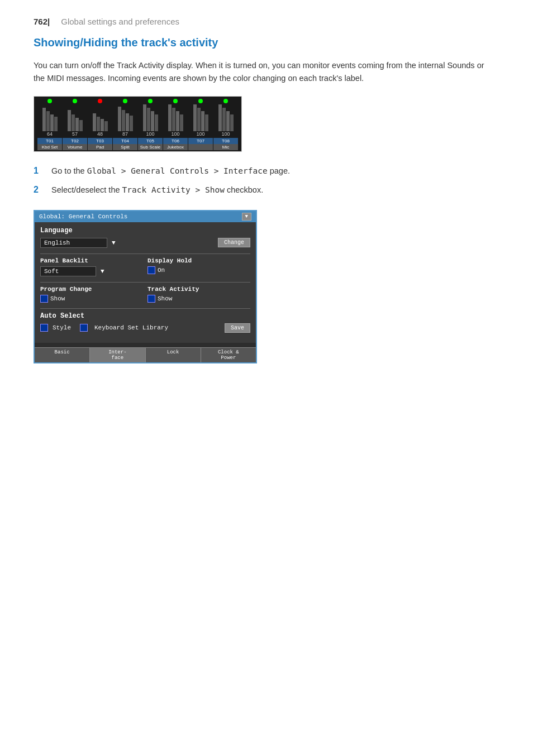 The image size is (533, 756). Describe the element at coordinates (199, 270) in the screenshot. I see `display-hold-checkbox-area: On` at that location.